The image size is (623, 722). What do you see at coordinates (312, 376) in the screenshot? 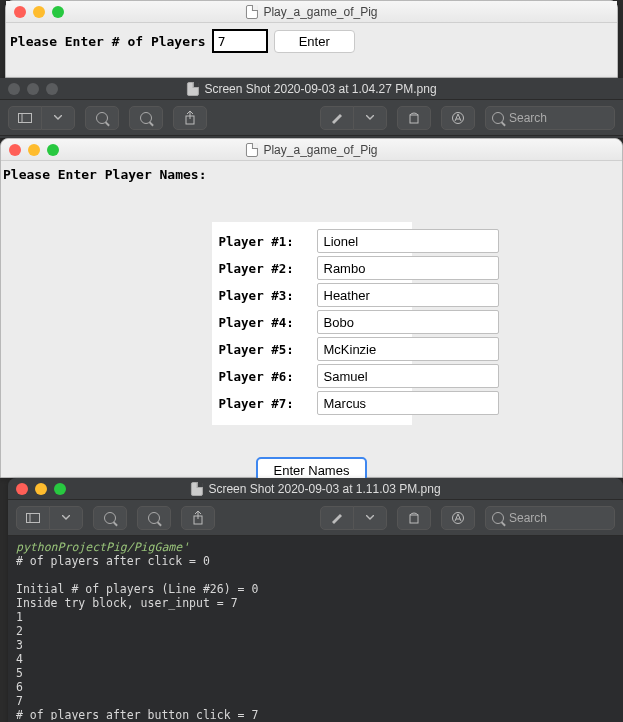
I see `player-row: Player #6:` at bounding box center [312, 376].